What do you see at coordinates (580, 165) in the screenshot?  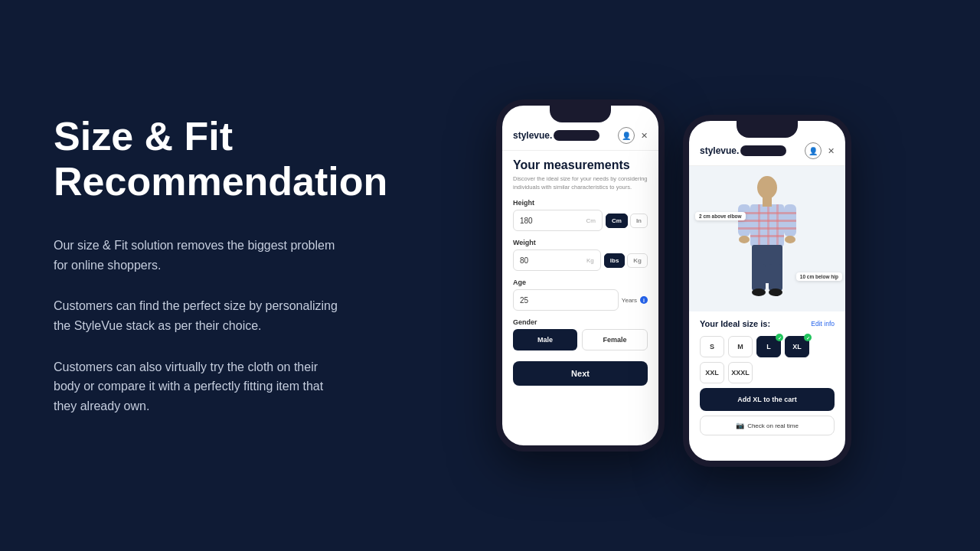 I see `measurements-title: Your measurements` at bounding box center [580, 165].